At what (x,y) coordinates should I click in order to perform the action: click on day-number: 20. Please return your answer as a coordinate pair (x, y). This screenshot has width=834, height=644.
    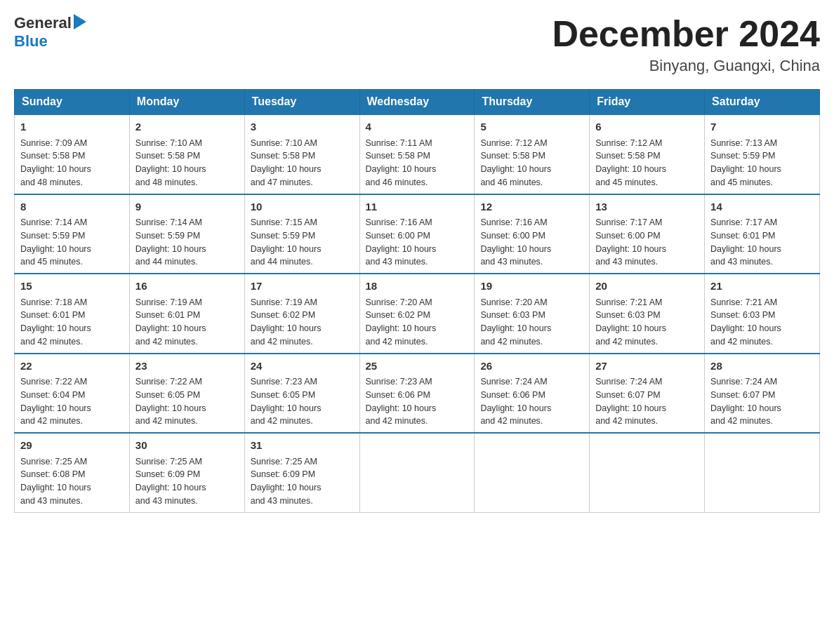
    Looking at the image, I should click on (647, 286).